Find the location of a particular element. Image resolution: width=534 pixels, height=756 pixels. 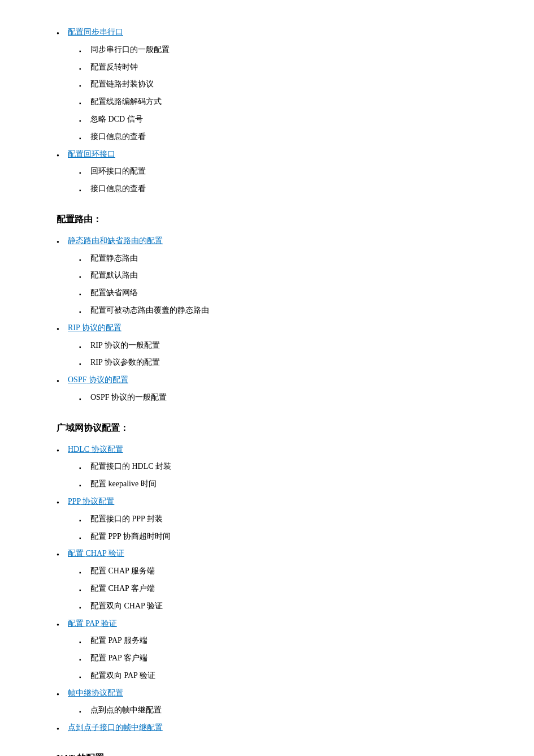

list-item: 配置 CHAP 服务端 is located at coordinates (272, 572).